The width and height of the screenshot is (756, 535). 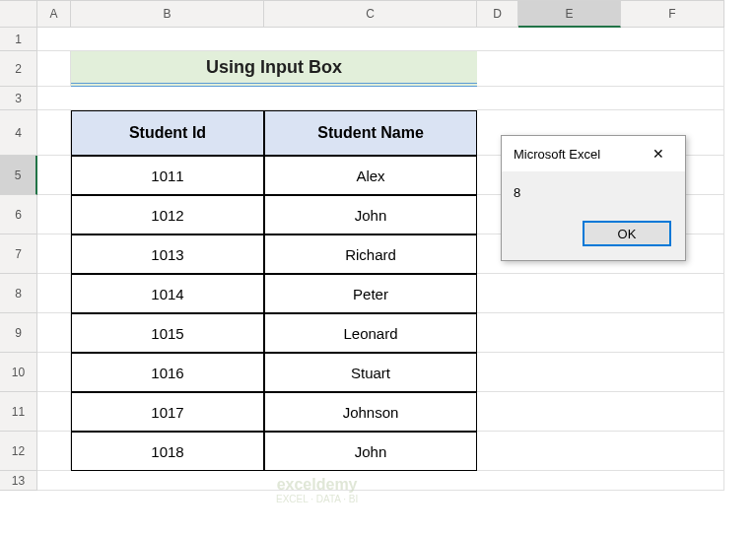 I want to click on table-cell-id: 1011, so click(x=168, y=175).